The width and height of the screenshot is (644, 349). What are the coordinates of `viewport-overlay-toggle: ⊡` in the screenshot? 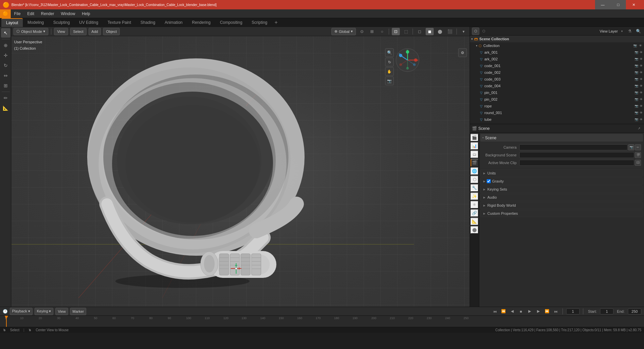 It's located at (396, 32).